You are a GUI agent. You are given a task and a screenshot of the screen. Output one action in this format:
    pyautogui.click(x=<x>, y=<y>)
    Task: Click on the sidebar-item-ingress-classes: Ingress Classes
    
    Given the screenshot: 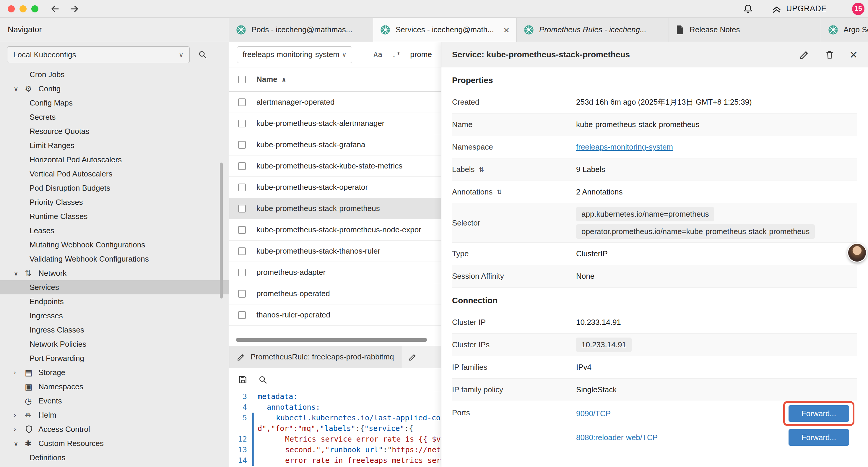 What is the action you would take?
    pyautogui.click(x=115, y=330)
    